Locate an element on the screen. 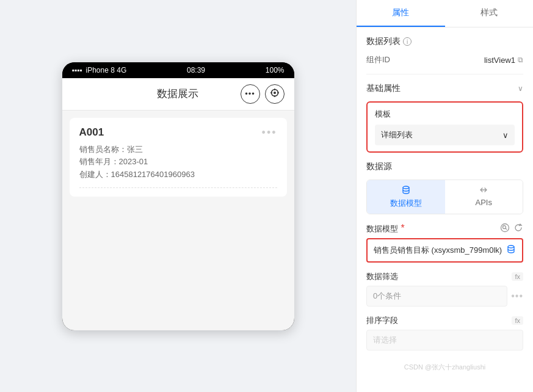 Image resolution: width=533 pixels, height=392 pixels. api-icon is located at coordinates (484, 191).